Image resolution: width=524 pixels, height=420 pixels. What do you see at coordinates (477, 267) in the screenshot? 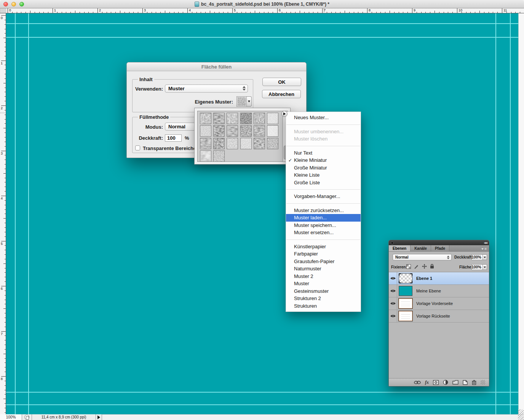
I see `panel-fill-value: 100%` at bounding box center [477, 267].